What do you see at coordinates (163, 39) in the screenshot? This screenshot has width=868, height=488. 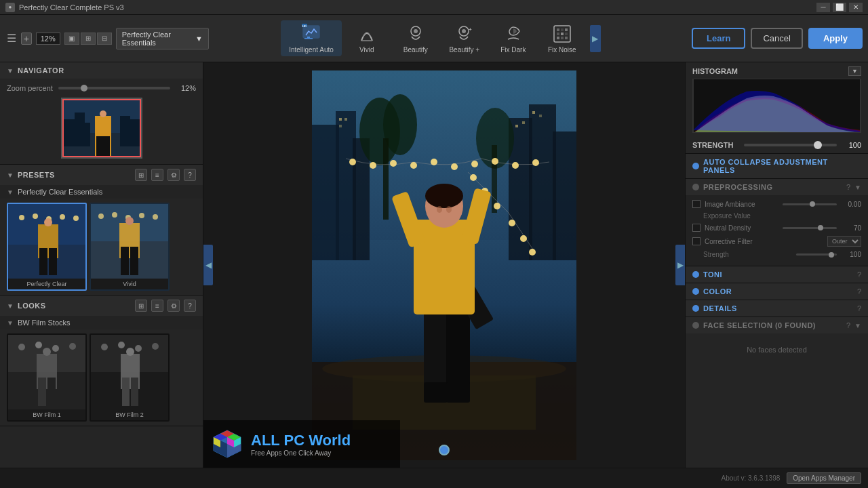 I see `preset-dropdown: Perfectly Clear Essentials ▼` at bounding box center [163, 39].